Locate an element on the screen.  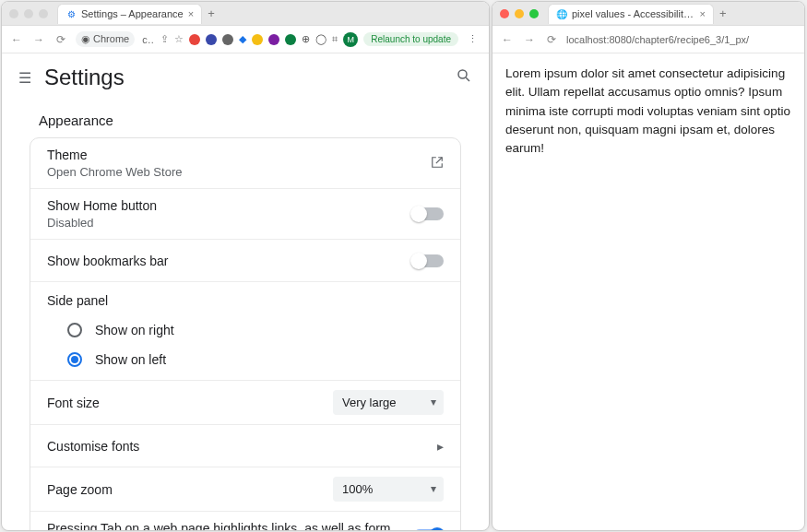
select-value: 100% is located at coordinates (358, 489).